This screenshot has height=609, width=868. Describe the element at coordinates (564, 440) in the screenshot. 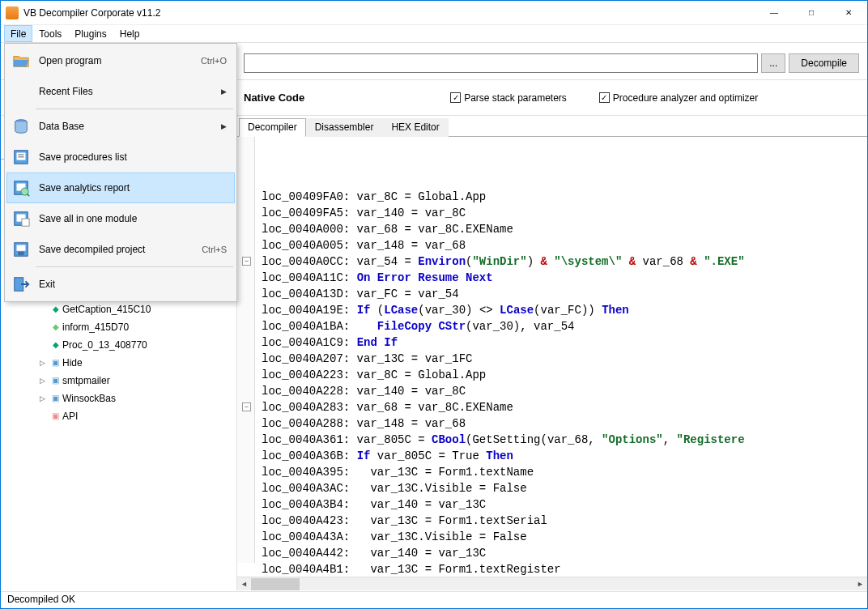

I see `code-line: loc_0040A361: var_805C = CBool(GetSettin…` at that location.